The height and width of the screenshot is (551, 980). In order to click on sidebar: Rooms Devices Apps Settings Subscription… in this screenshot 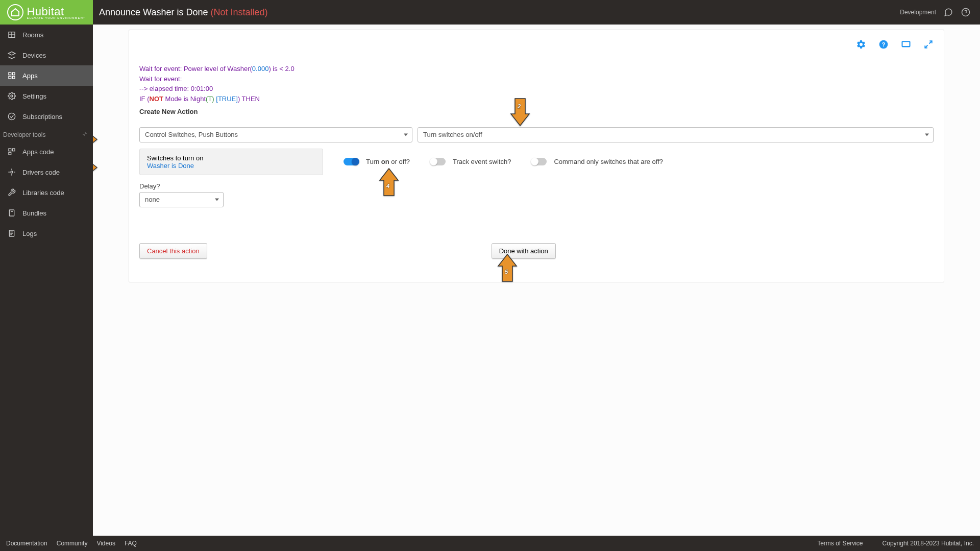, I will do `click(46, 280)`.